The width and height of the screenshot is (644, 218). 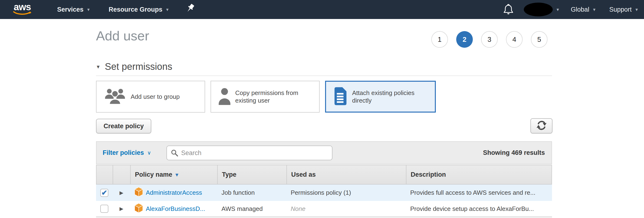 I want to click on row-checkbox-cell, so click(x=104, y=209).